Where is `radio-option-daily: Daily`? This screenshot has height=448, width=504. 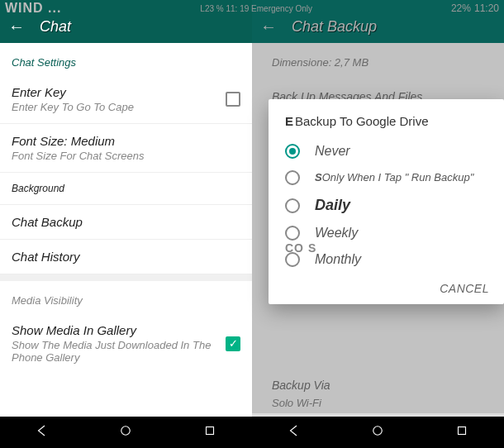
radio-option-daily: Daily is located at coordinates (387, 205).